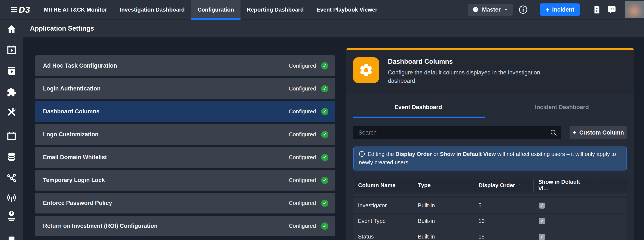  I want to click on table-row-status: Status Built-in 15, so click(490, 234).